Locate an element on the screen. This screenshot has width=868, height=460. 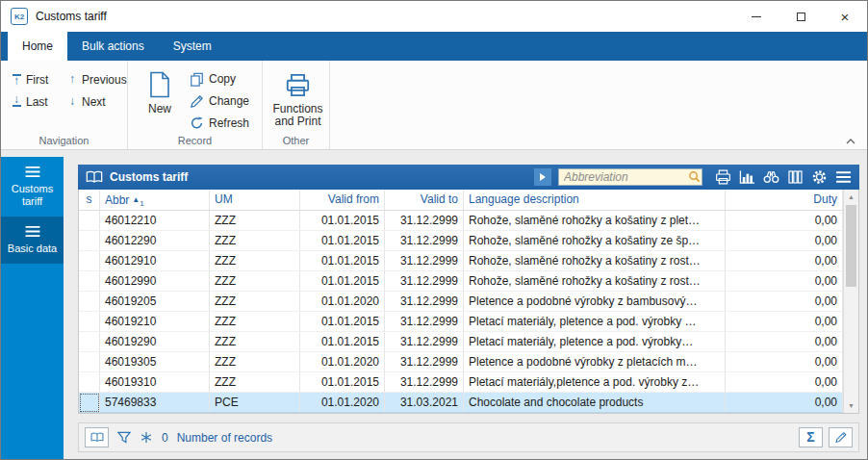
menu-icon is located at coordinates (843, 177).